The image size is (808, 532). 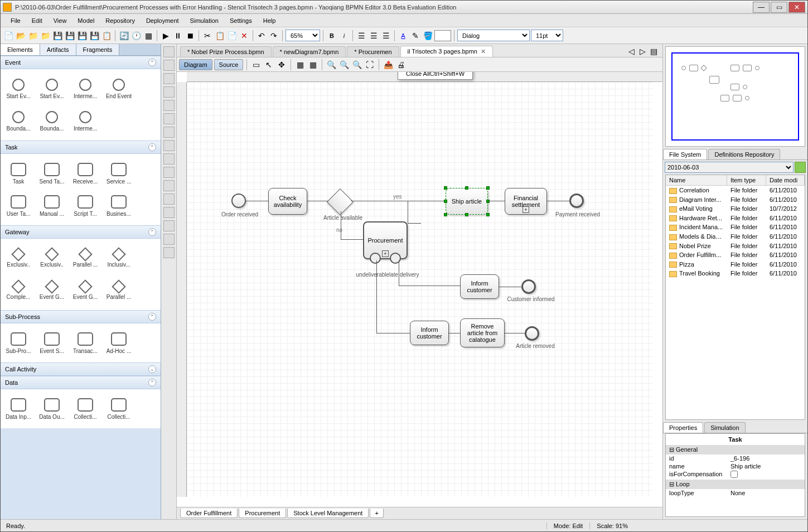 I want to click on doc-tab: * newDiagram7.bpmn, so click(x=309, y=51).